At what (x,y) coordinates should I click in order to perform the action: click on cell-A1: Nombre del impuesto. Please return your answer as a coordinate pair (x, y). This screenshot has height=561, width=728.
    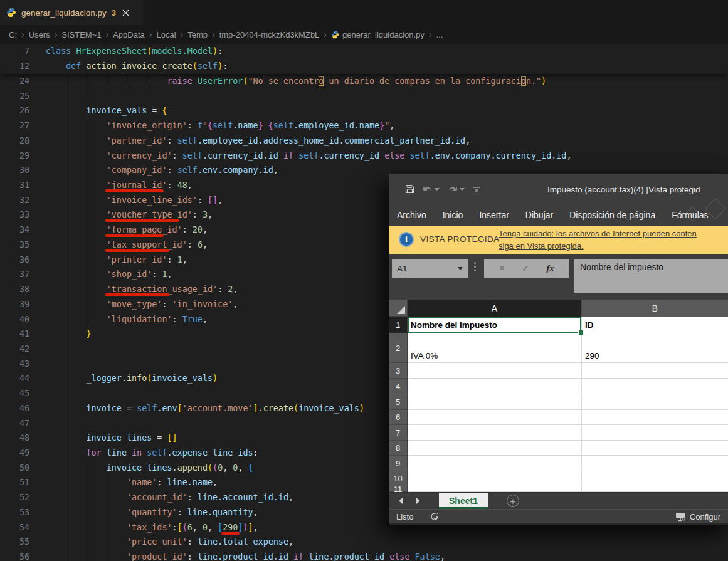
    Looking at the image, I should click on (495, 325).